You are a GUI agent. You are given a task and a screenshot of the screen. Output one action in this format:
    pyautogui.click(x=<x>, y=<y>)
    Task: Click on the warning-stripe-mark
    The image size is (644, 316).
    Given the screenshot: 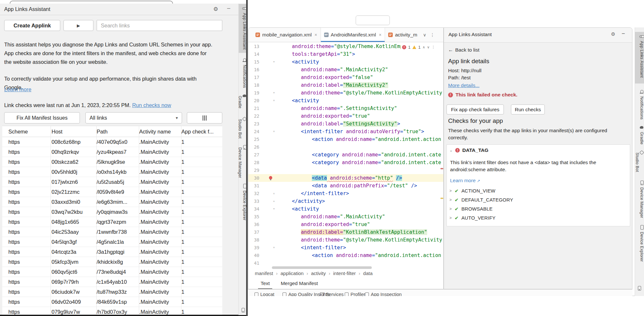 What is the action you would take?
    pyautogui.click(x=442, y=198)
    